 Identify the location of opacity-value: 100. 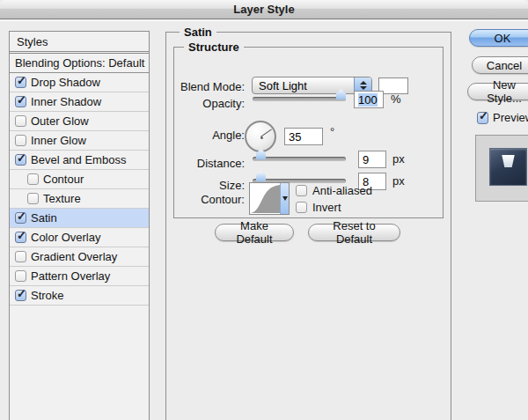
(368, 100).